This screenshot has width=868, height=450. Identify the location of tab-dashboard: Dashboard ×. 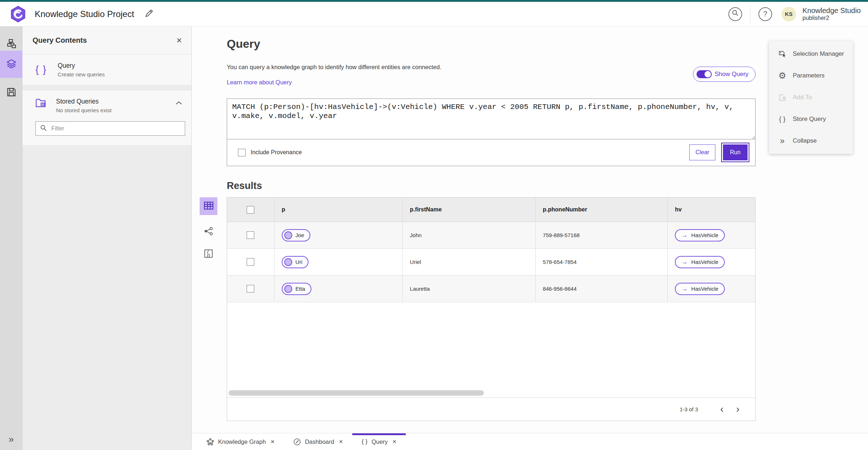
(318, 442).